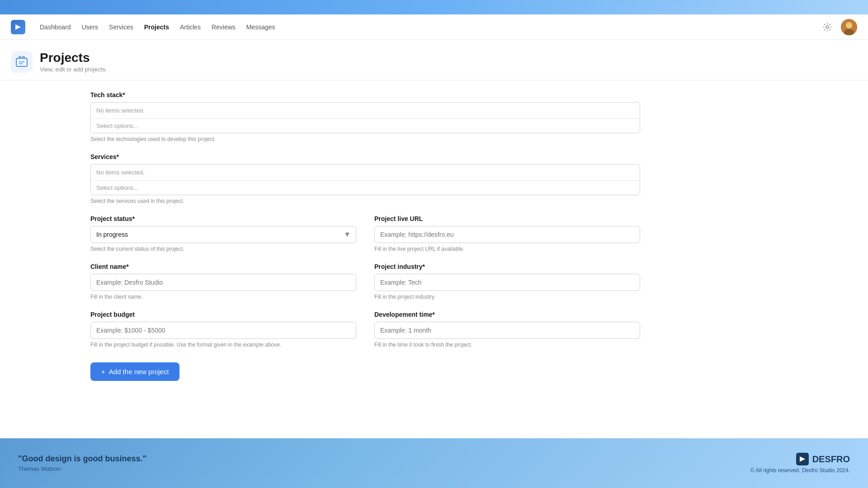 The image size is (868, 488). Describe the element at coordinates (103, 371) in the screenshot. I see `plus-icon: +` at that location.